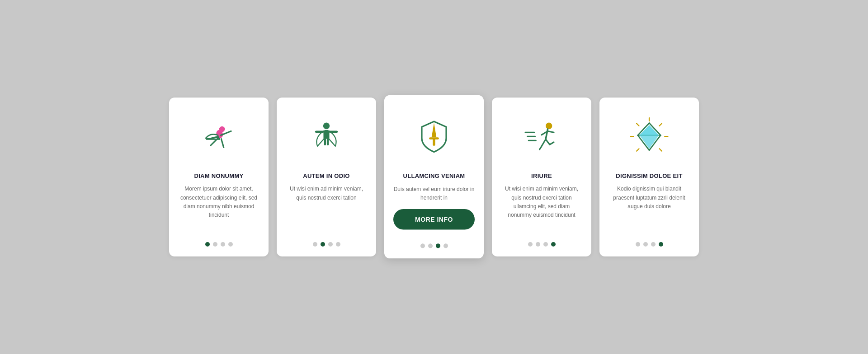 This screenshot has height=354, width=868. What do you see at coordinates (542, 137) in the screenshot?
I see `running-person-icon` at bounding box center [542, 137].